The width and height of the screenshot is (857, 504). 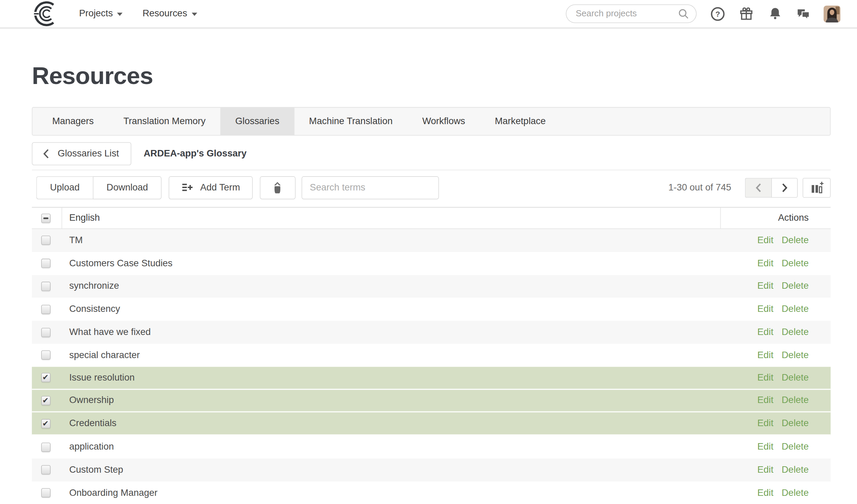 I want to click on table-row: special character Edit Delete, so click(x=431, y=355).